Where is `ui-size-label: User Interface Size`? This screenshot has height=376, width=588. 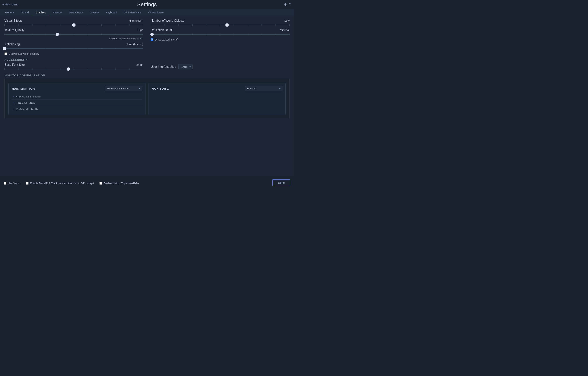 ui-size-label: User Interface Size is located at coordinates (163, 67).